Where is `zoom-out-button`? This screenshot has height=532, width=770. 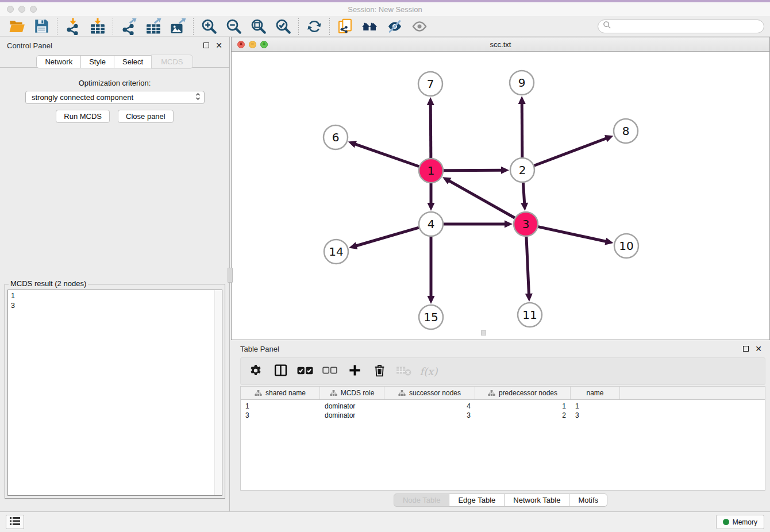
zoom-out-button is located at coordinates (233, 26).